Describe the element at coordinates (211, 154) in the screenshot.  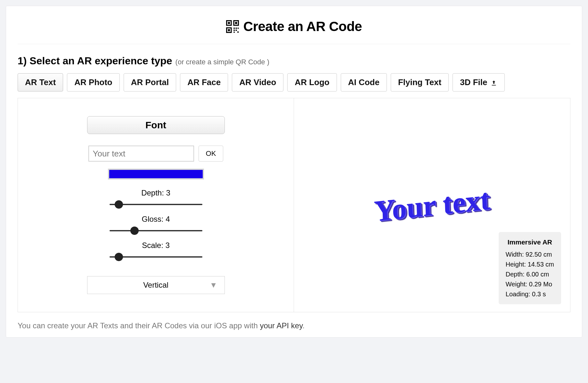
I see `ok-button: OK` at that location.